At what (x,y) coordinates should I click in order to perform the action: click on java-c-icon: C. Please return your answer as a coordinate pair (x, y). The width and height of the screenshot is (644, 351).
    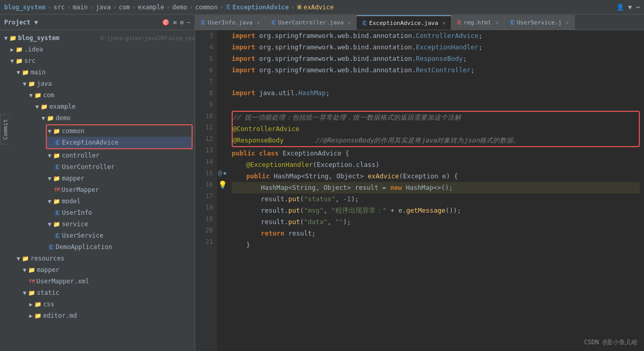
    Looking at the image, I should click on (57, 142).